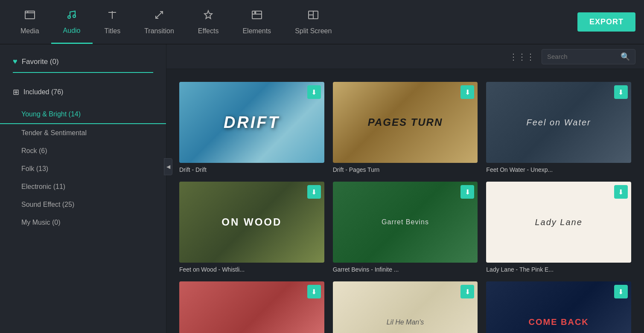 This screenshot has width=644, height=333. I want to click on included-label: Included (76), so click(44, 92).